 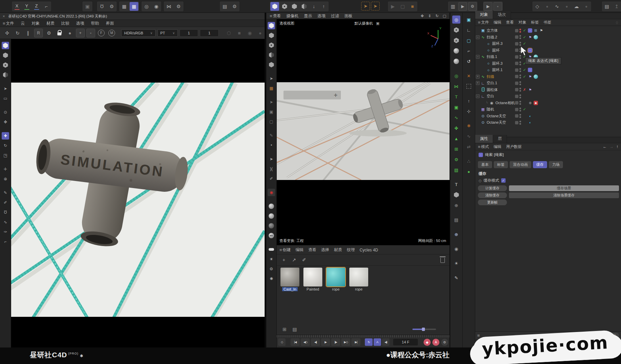 I want to click on tree-row-空白.1: +∟空白.1, so click(x=548, y=83).